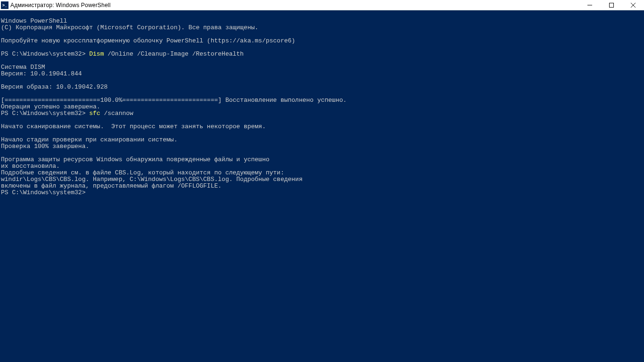 This screenshot has height=362, width=644. What do you see at coordinates (54, 87) in the screenshot?
I see `output-line: Версия образа: 10.0.19042.928` at bounding box center [54, 87].